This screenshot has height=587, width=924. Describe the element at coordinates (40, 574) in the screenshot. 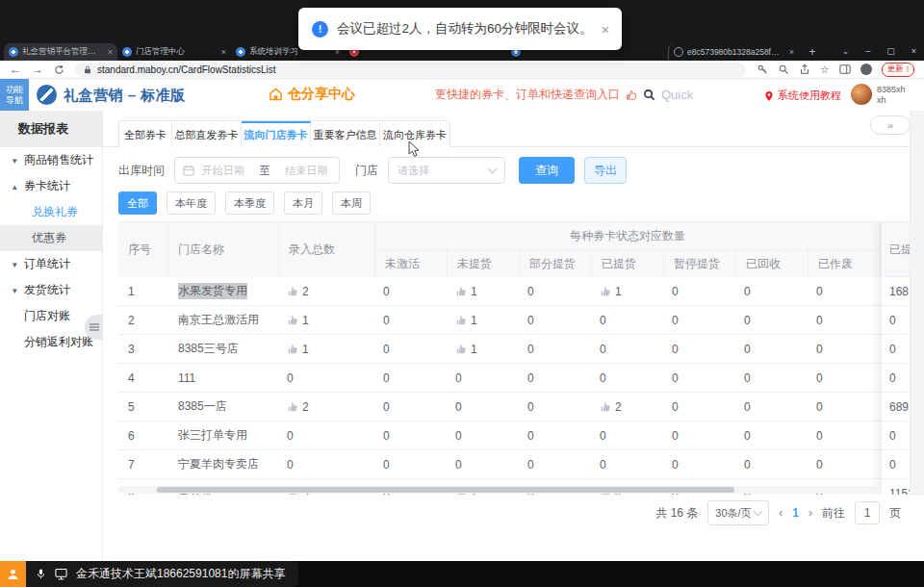

I see `microphone-icon` at that location.